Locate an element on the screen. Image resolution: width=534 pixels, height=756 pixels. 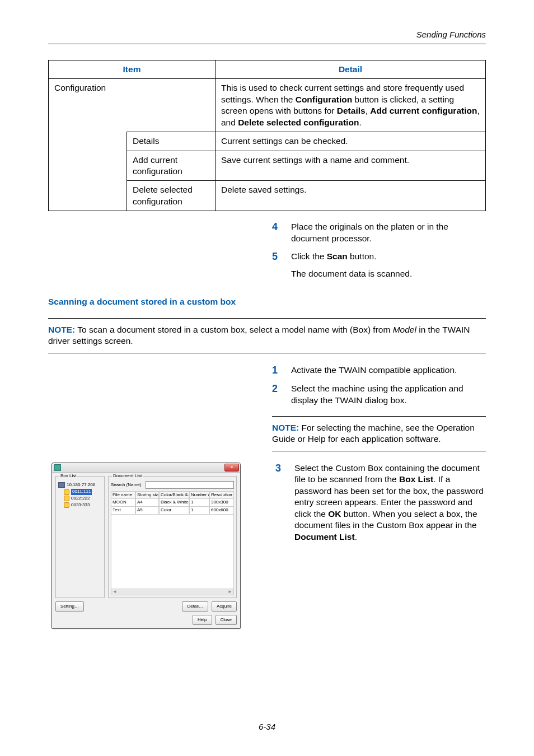
box-list-legend: Box List is located at coordinates (68, 476).